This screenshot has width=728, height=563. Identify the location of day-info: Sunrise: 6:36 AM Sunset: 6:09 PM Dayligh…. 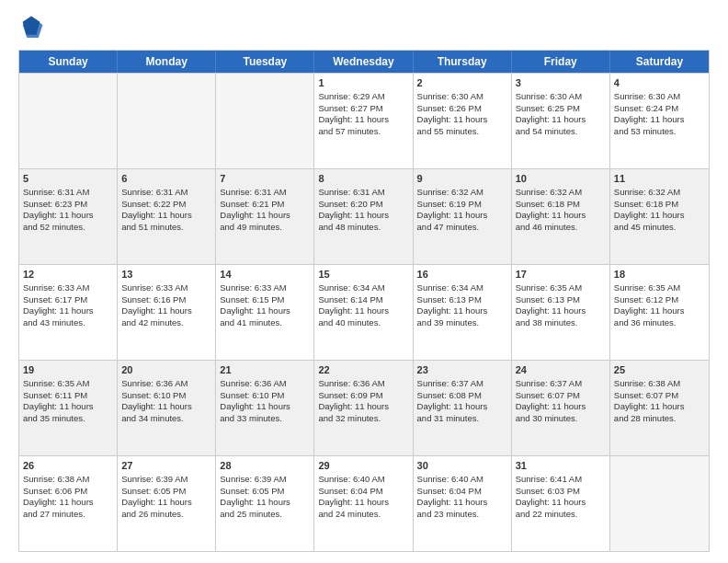
(353, 401).